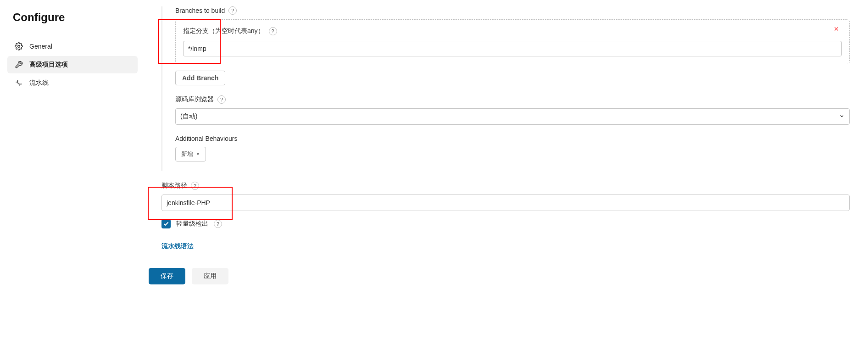 The width and height of the screenshot is (868, 356). What do you see at coordinates (192, 224) in the screenshot?
I see `lightweight-checkout-label: 轻量级检出` at bounding box center [192, 224].